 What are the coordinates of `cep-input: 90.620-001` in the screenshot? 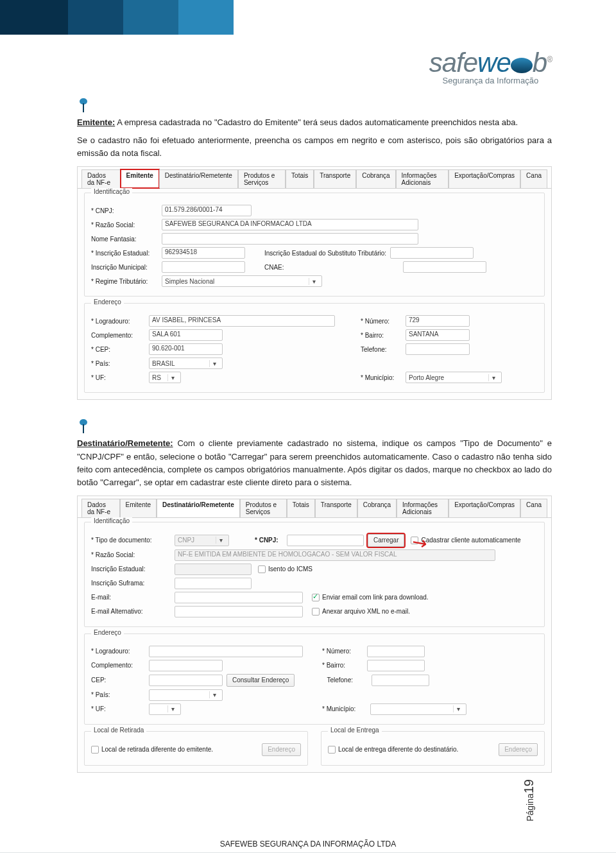 It's located at (186, 349).